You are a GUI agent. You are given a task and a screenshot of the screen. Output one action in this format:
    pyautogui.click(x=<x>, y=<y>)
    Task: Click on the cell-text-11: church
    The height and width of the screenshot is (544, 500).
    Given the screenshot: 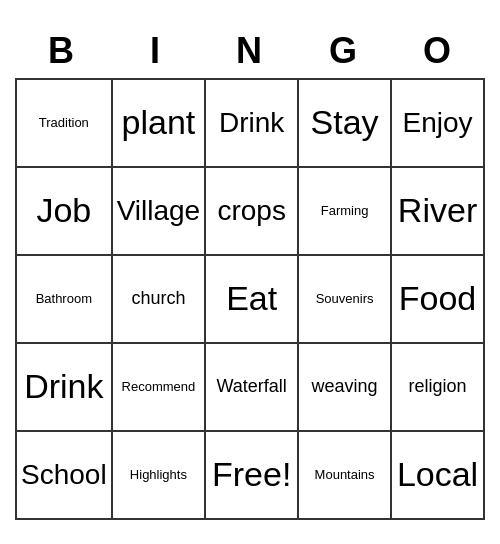 What is the action you would take?
    pyautogui.click(x=158, y=299)
    